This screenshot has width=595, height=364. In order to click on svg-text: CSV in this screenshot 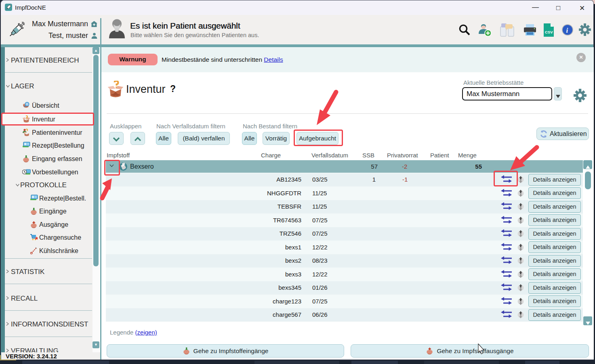, I will do `click(549, 32)`.